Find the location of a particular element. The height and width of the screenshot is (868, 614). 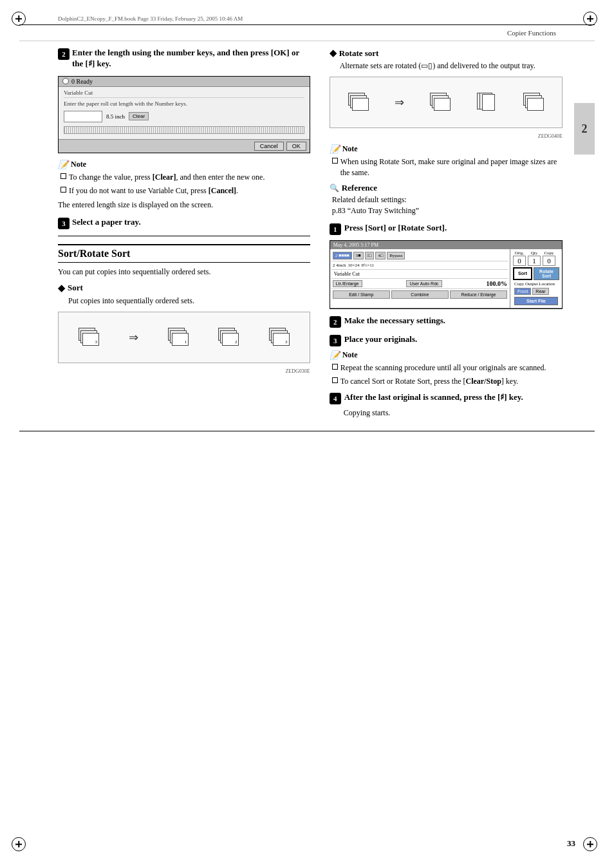

page-header: Copier Functions is located at coordinates (307, 33).